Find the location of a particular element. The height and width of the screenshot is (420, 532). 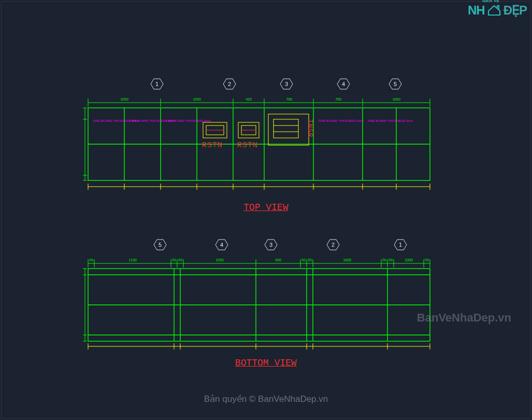

logo-top-text: BẢN VẼ is located at coordinates (491, 2).